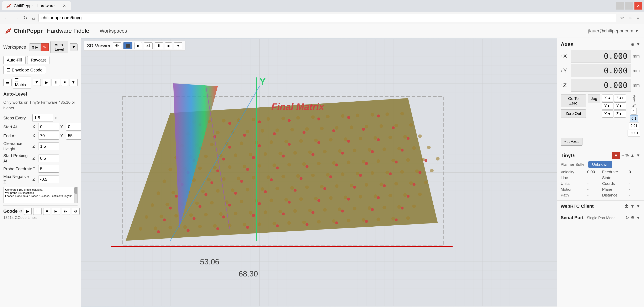 The image size is (644, 307). What do you see at coordinates (608, 98) in the screenshot?
I see `x-plus-button: X ▲` at bounding box center [608, 98].